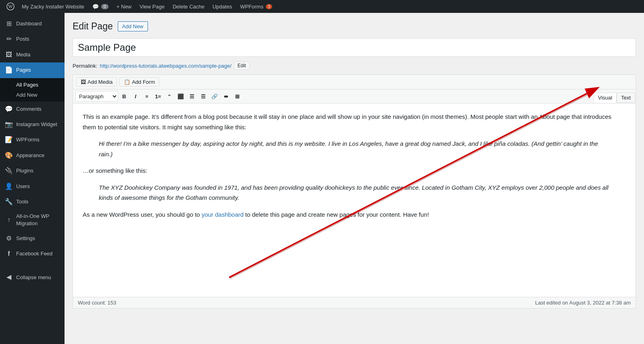 This screenshot has height=344, width=644. I want to click on delete-cache-btn: Delete Cache, so click(189, 6).